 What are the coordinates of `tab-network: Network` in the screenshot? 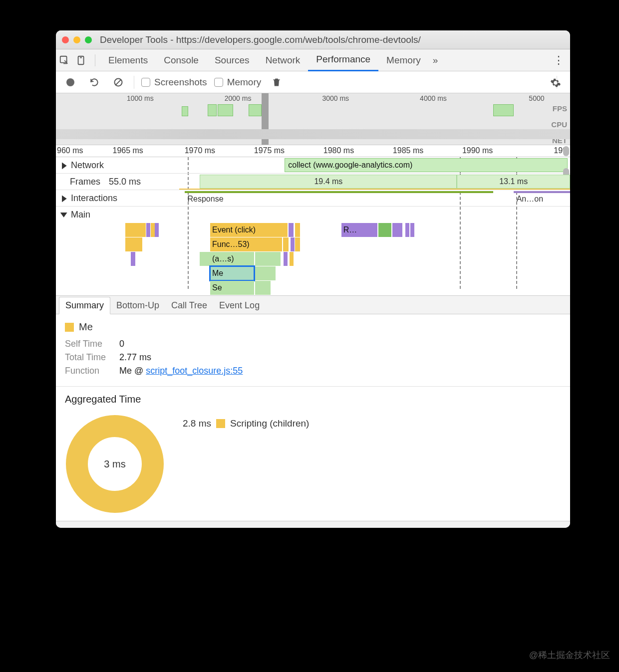 It's located at (283, 60).